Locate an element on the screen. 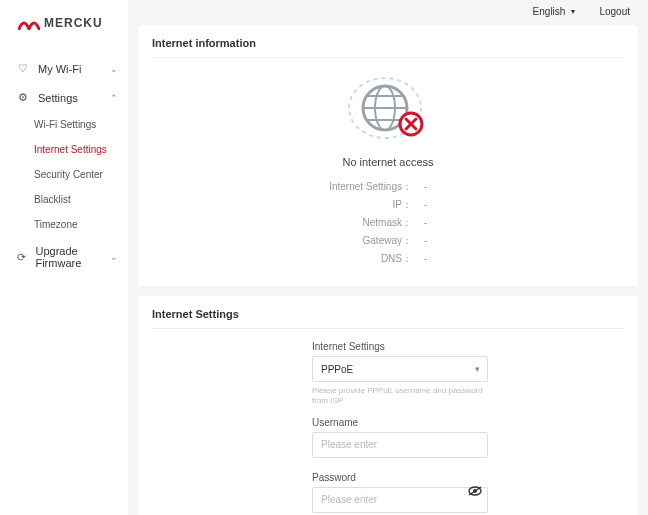 This screenshot has height=515, width=648. table-row: Gateway： - is located at coordinates (388, 241).